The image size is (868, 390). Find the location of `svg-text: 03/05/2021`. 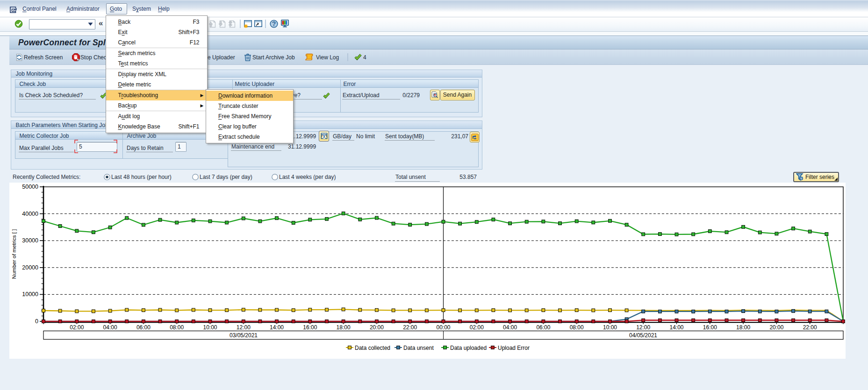

svg-text: 03/05/2021 is located at coordinates (244, 335).